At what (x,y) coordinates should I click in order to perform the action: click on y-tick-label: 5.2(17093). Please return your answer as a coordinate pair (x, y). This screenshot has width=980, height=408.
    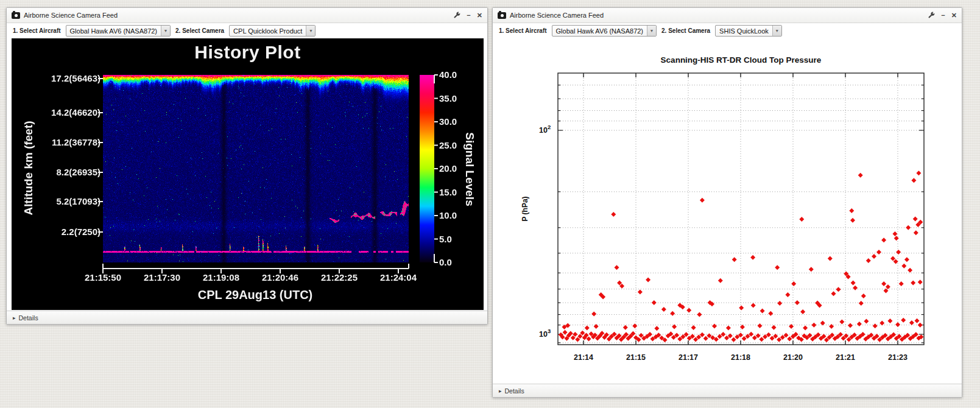
    Looking at the image, I should click on (58, 201).